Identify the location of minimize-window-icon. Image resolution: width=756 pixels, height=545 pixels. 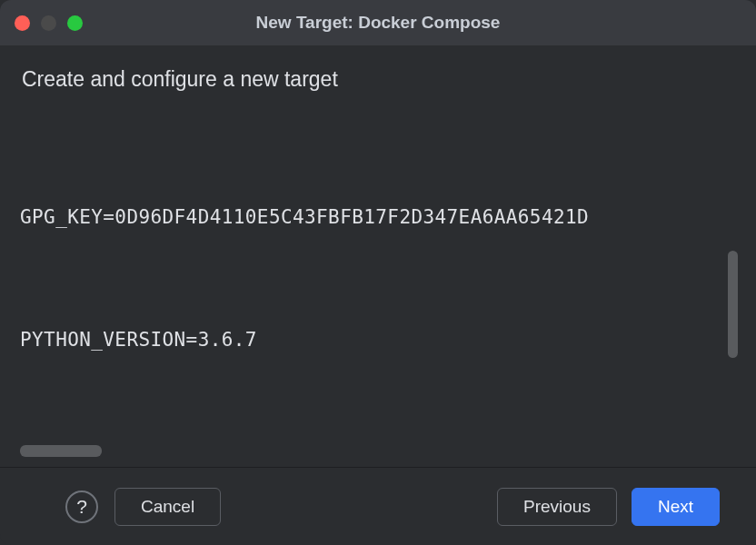
(49, 24).